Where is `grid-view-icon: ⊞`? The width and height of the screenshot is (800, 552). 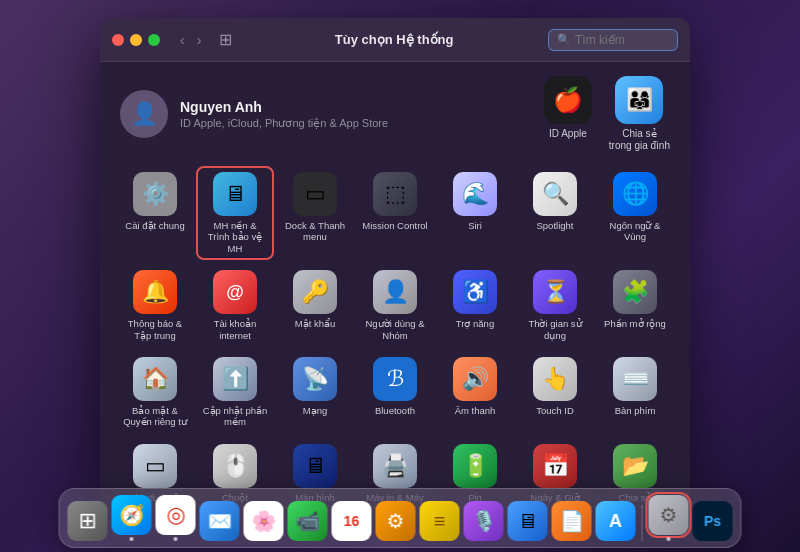 grid-view-icon: ⊞ is located at coordinates (226, 40).